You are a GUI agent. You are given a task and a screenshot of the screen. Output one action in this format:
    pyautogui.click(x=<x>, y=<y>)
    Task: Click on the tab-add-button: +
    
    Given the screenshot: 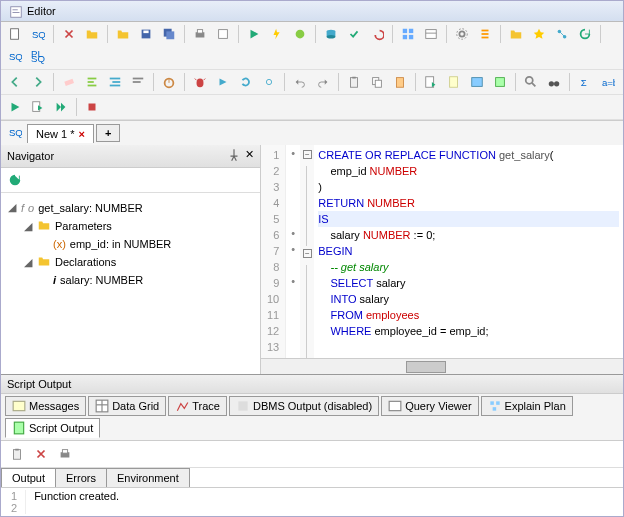 What is the action you would take?
    pyautogui.click(x=108, y=133)
    